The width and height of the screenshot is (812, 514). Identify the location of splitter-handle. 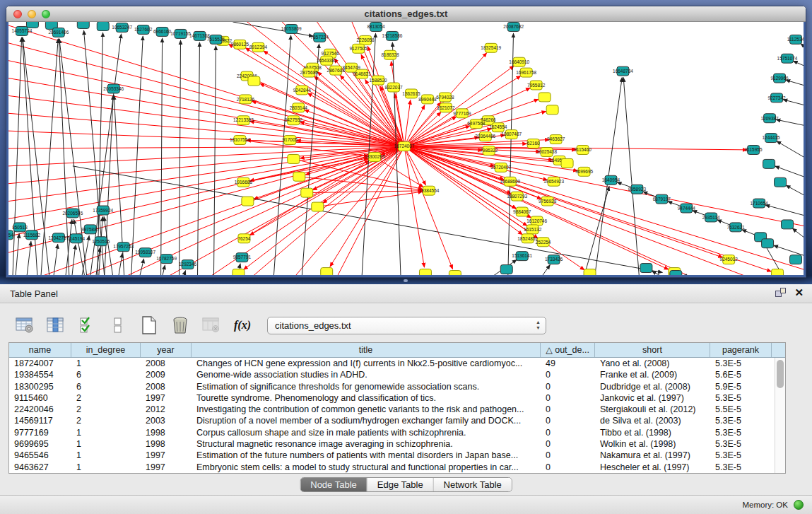
(406, 281).